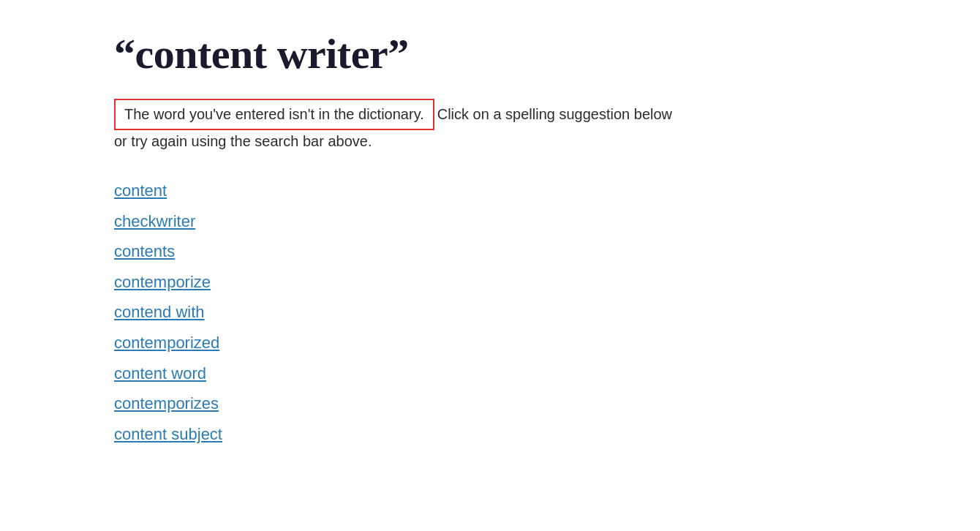 The width and height of the screenshot is (980, 531). Describe the element at coordinates (554, 114) in the screenshot. I see `continuation-text: Click on a spelling suggestion below` at that location.